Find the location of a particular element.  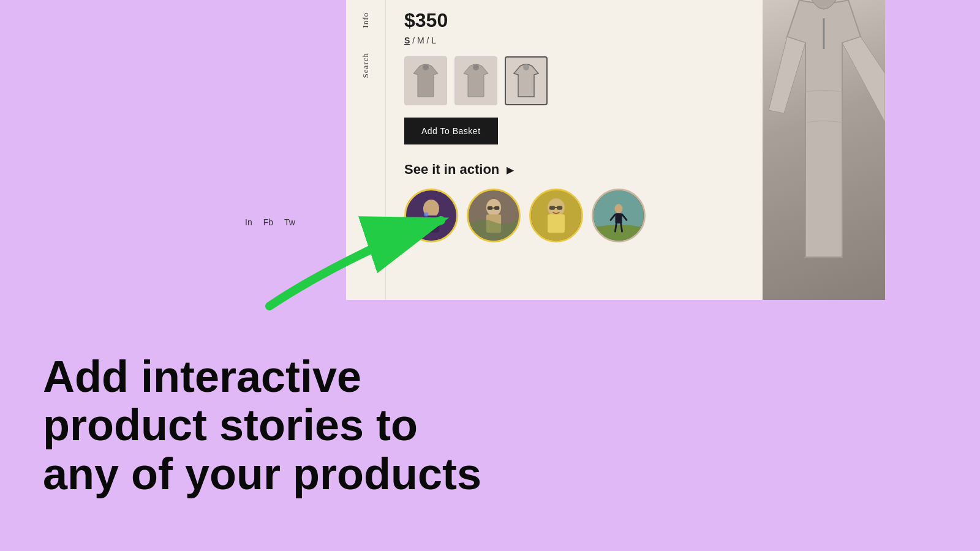

headline-line2: product stories to is located at coordinates (230, 425).